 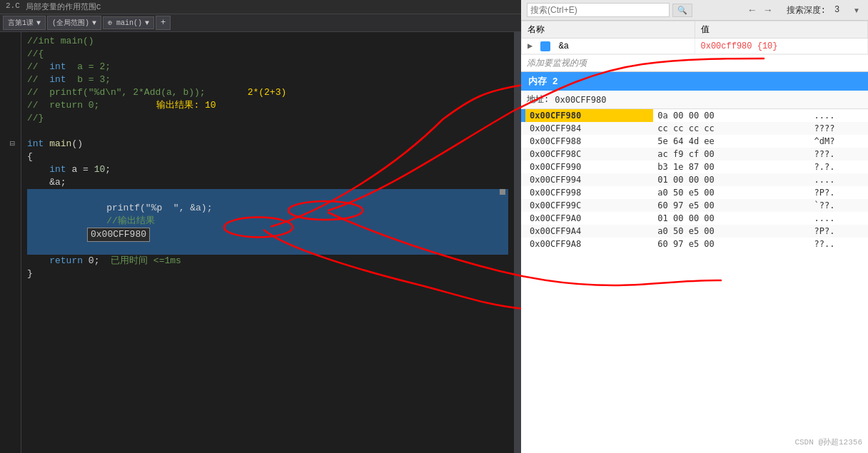 What do you see at coordinates (74, 23) in the screenshot?
I see `scope-dropdown: (全局范围) ▼` at bounding box center [74, 23].